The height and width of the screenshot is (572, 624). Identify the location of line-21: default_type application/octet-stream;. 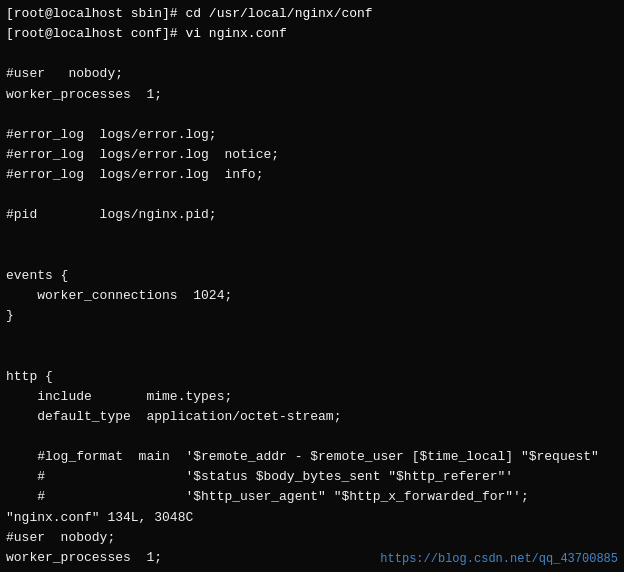
(312, 417).